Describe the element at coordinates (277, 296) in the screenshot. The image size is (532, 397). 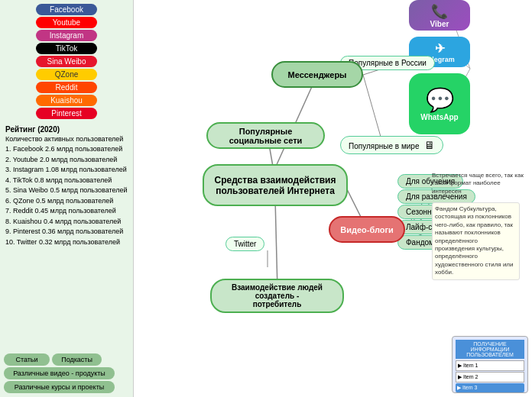
I see `interact-node: Взаимодействие людей создатель - потреби…` at that location.